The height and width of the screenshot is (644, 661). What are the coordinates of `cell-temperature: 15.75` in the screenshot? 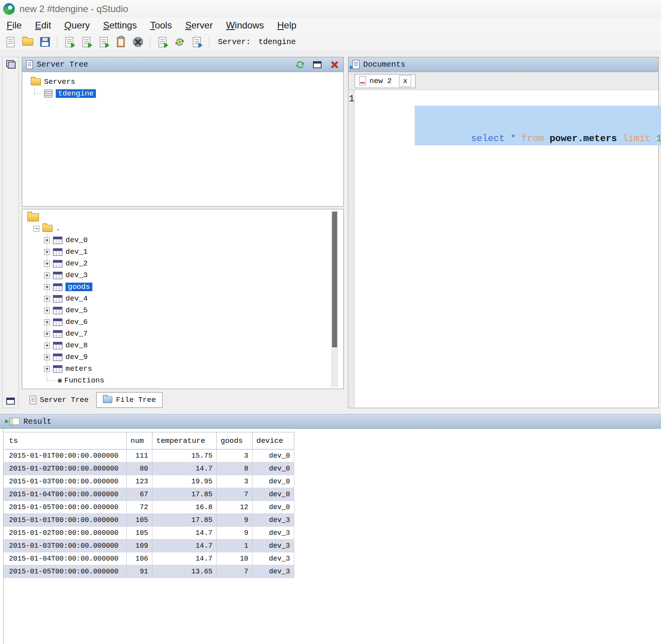 It's located at (185, 456).